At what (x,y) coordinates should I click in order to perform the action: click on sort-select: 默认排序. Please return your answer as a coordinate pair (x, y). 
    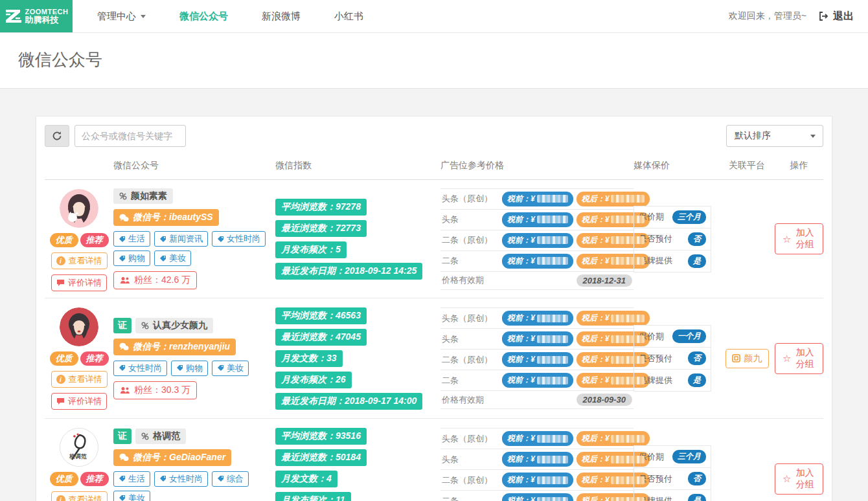
    Looking at the image, I should click on (775, 136).